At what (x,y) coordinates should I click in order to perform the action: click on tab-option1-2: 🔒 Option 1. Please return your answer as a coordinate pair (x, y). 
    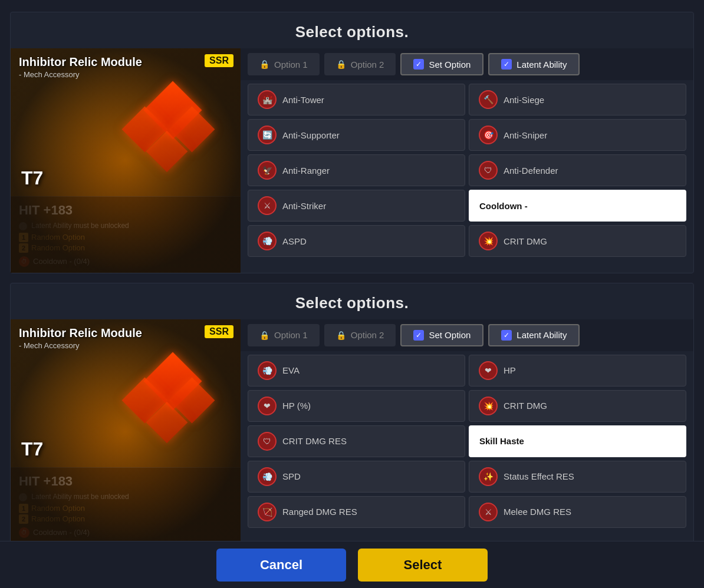
    Looking at the image, I should click on (284, 335).